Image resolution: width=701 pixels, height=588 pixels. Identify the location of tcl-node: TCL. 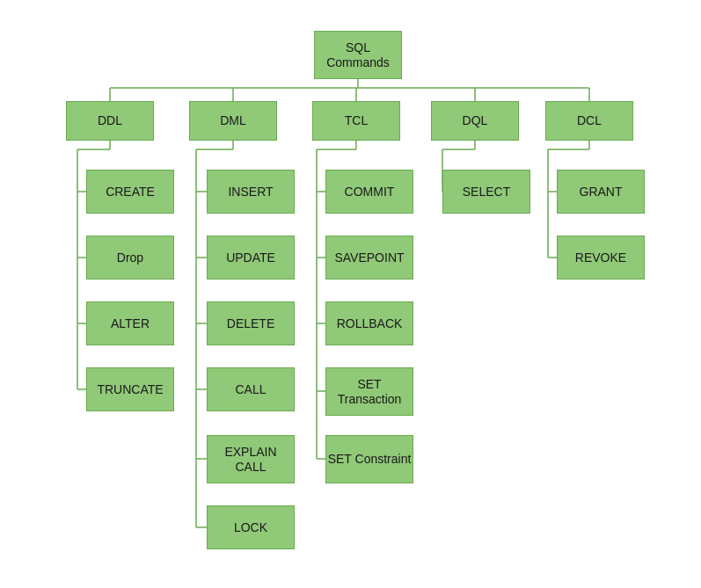
(356, 121).